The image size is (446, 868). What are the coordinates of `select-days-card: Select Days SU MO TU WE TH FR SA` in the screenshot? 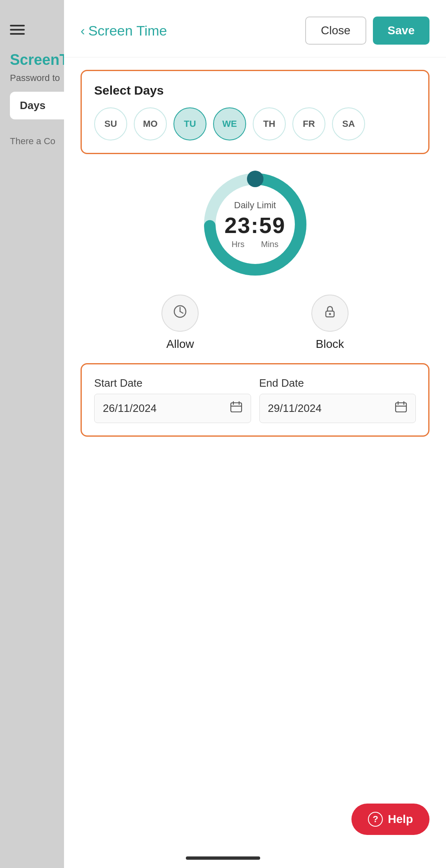 It's located at (255, 112).